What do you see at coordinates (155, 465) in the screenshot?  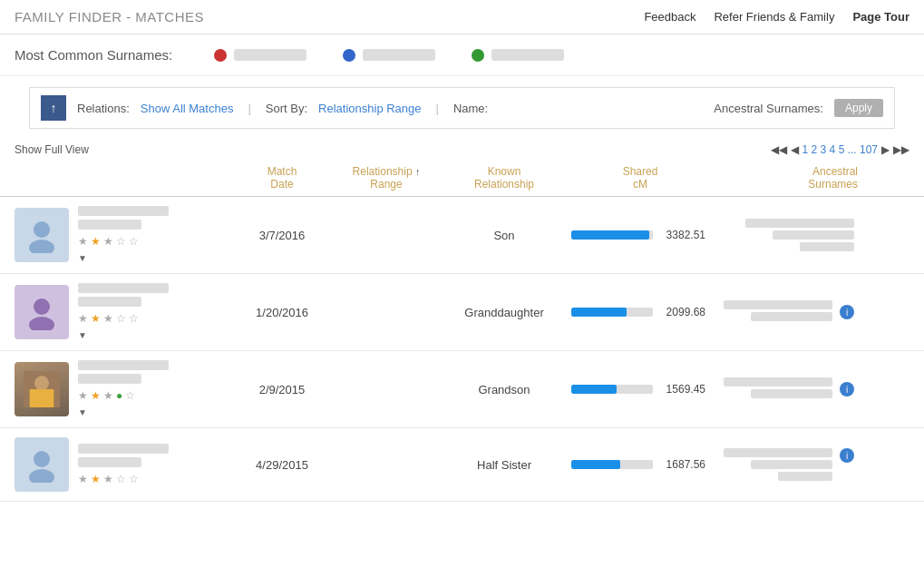 I see `person-info-4: ★ ★ ★ ☆ ☆` at bounding box center [155, 465].